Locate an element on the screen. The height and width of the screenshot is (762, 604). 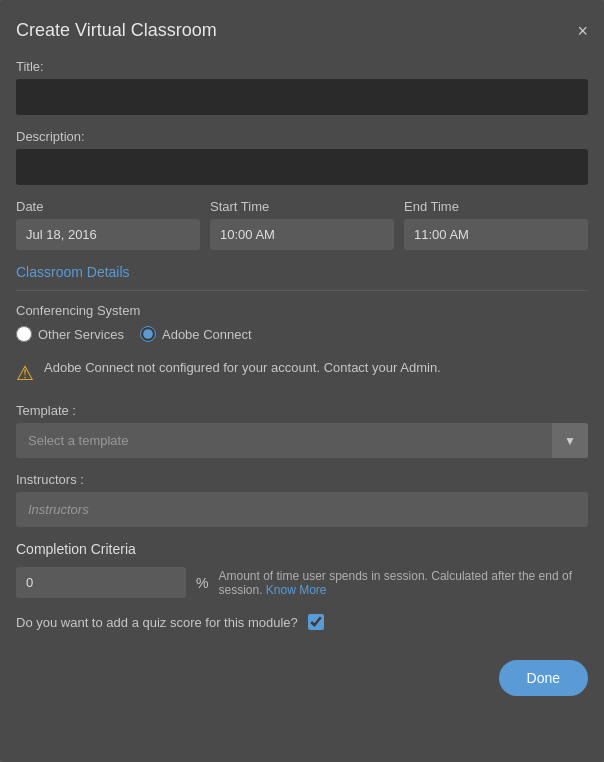
warning-box: ⚠ Adobe Connect not configured for your … is located at coordinates (302, 372).